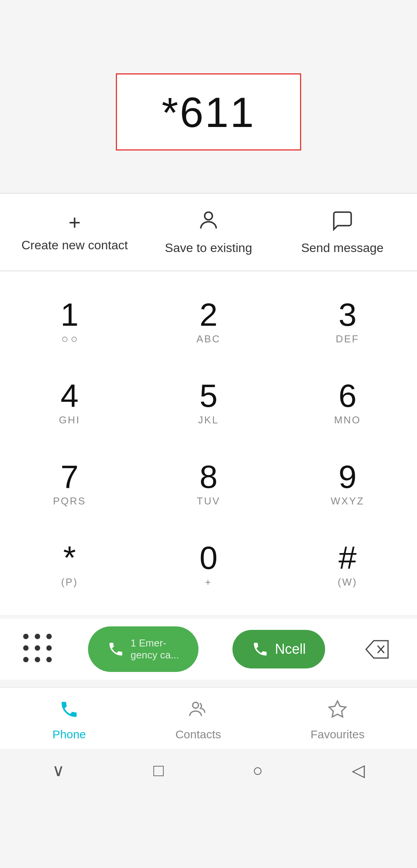 The width and height of the screenshot is (417, 868). Describe the element at coordinates (290, 649) in the screenshot. I see `ncell-label: Ncell` at that location.